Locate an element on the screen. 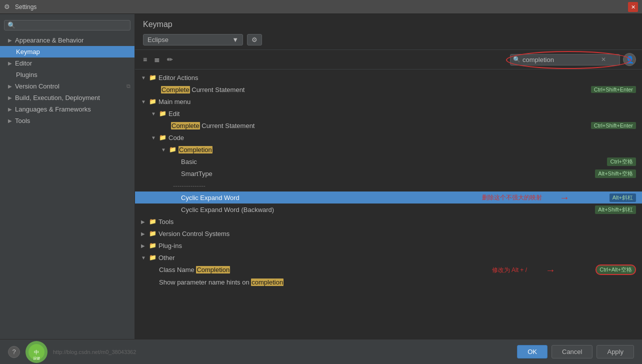  sidebar-item-plugins: Plugins is located at coordinates (67, 75).